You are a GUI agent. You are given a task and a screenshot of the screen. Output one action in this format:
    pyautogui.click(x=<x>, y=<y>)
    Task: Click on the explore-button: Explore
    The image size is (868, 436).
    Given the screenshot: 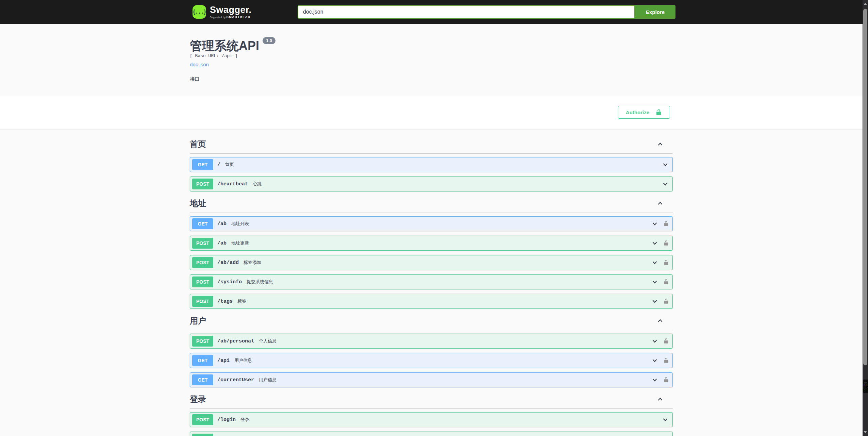 What is the action you would take?
    pyautogui.click(x=655, y=12)
    